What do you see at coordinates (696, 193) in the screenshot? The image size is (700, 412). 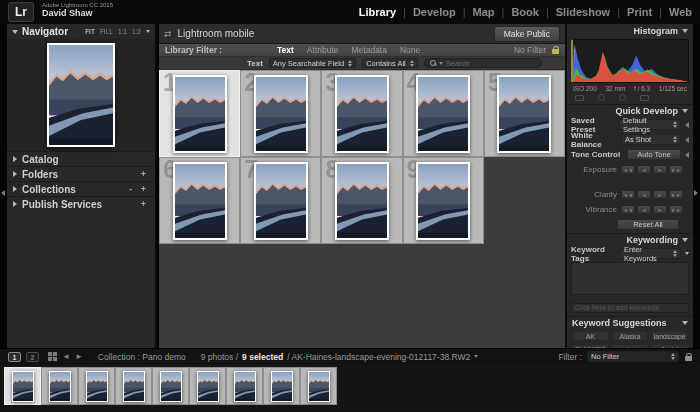 I see `collapse-right-panel-icon` at bounding box center [696, 193].